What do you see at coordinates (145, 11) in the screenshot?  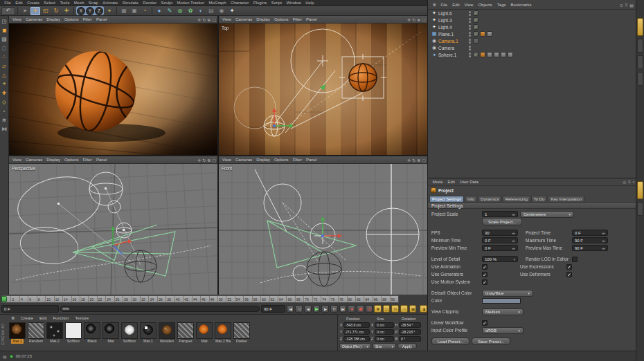 I see `render-settings-button: ◔` at bounding box center [145, 11].